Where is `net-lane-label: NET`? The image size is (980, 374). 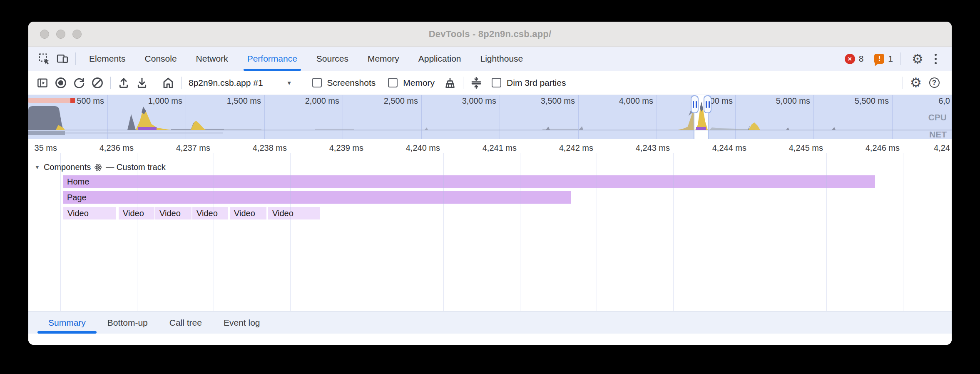
net-lane-label: NET is located at coordinates (938, 134).